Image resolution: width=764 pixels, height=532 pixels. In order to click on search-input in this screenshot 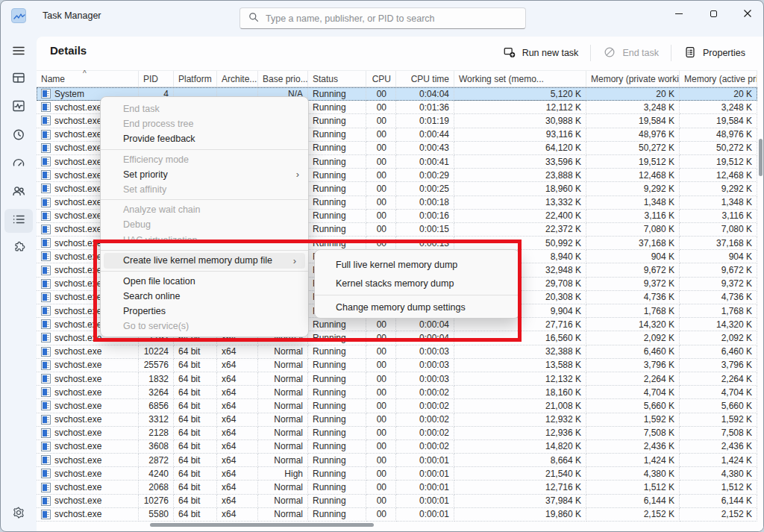, I will do `click(392, 19)`.